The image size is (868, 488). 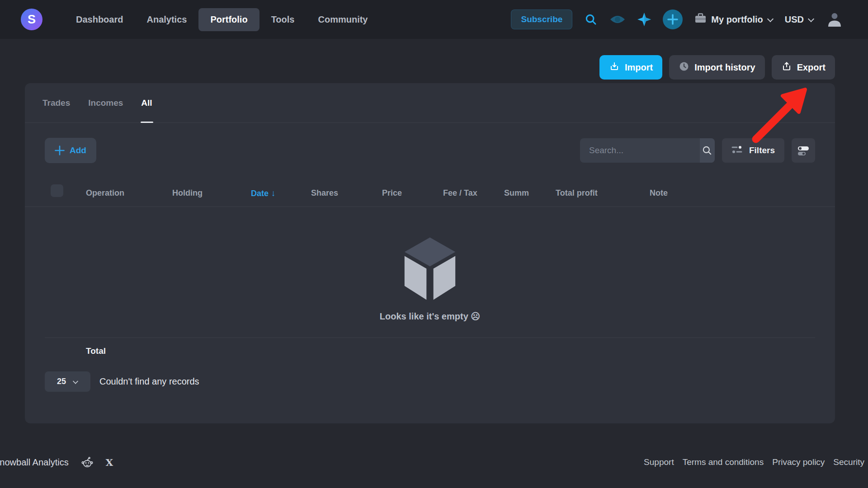 I want to click on portfolio-selector-label: My portfolio, so click(x=737, y=20).